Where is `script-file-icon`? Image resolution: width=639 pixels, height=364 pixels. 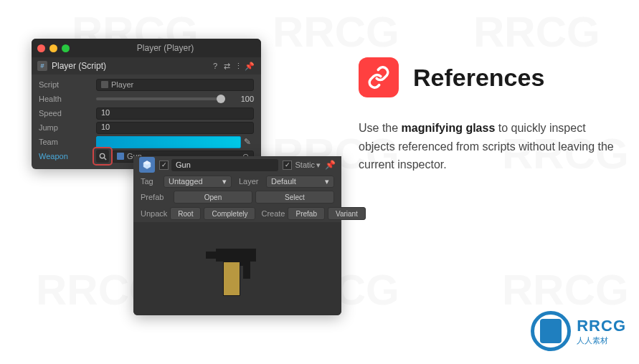 script-file-icon is located at coordinates (105, 85).